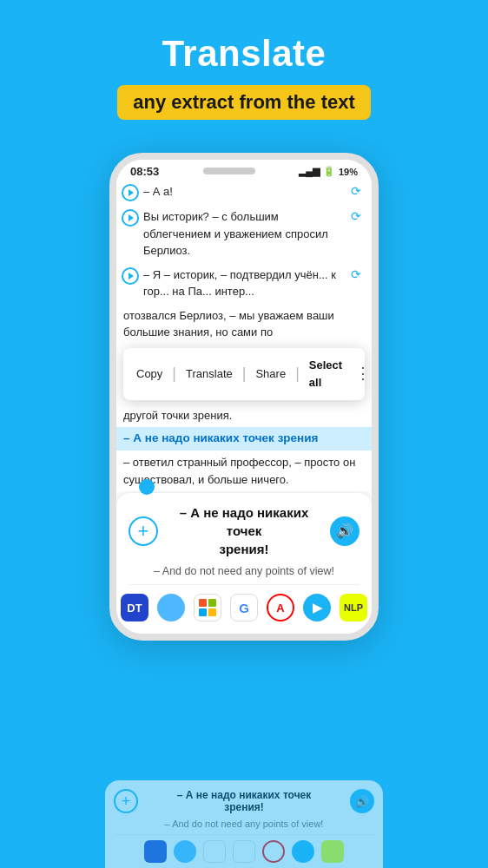  Describe the element at coordinates (353, 608) in the screenshot. I see `app-icon-nlp: NLP` at that location.